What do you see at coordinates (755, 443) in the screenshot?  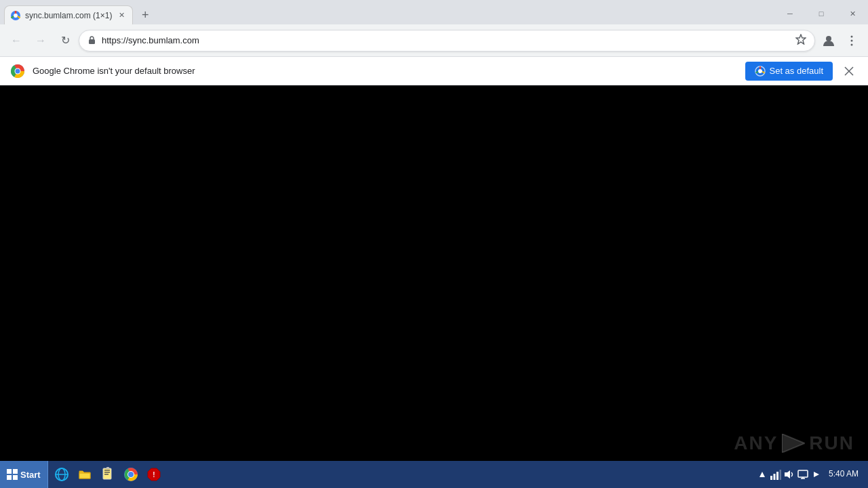 I see `anyrun-text-any: ANY` at bounding box center [755, 443].